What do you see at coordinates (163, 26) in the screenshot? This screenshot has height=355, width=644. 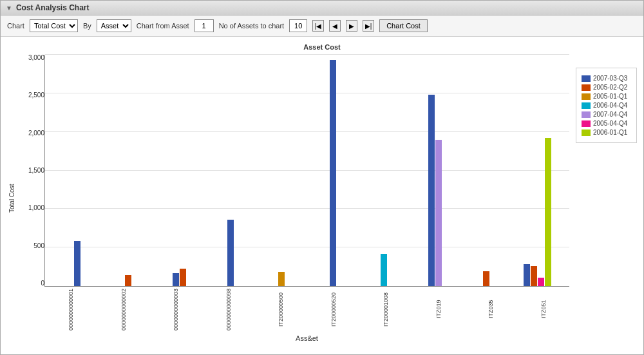 I see `chart-from-label: Chart from Asset` at bounding box center [163, 26].